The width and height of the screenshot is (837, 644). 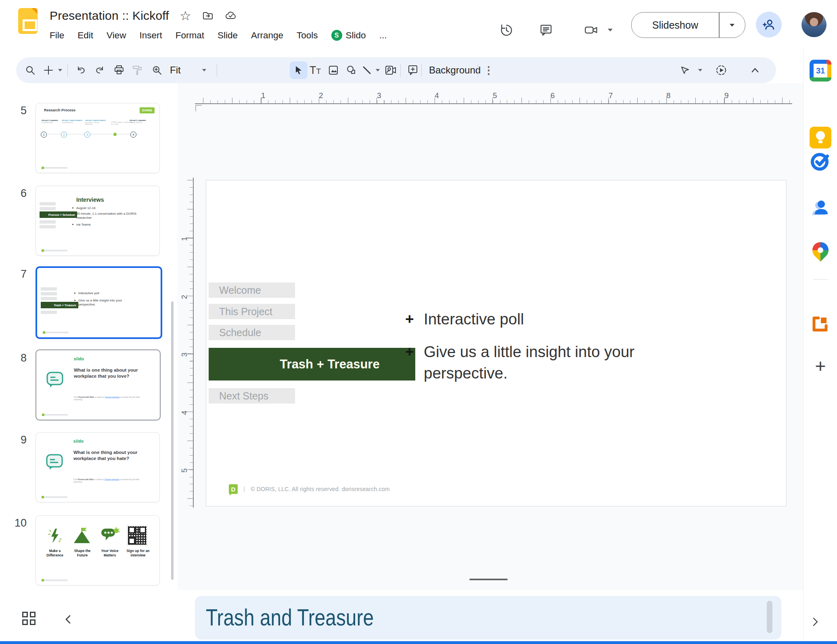 What do you see at coordinates (151, 36) in the screenshot?
I see `menu-insert: Insert` at bounding box center [151, 36].